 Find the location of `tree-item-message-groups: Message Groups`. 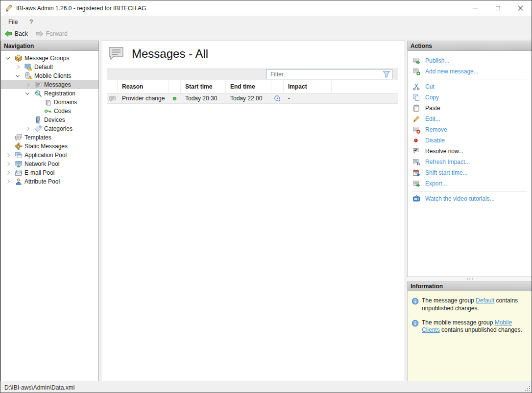

tree-item-message-groups: Message Groups is located at coordinates (50, 58).